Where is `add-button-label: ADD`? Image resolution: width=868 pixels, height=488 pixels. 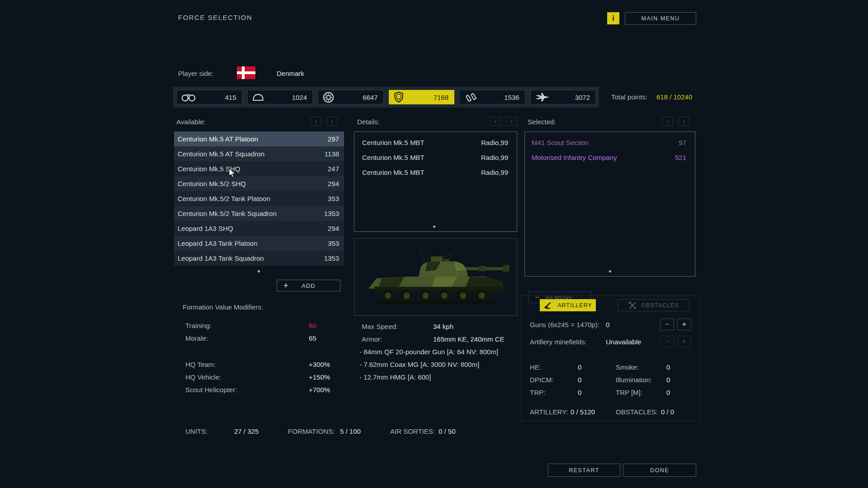
add-button-label: ADD is located at coordinates (308, 286).